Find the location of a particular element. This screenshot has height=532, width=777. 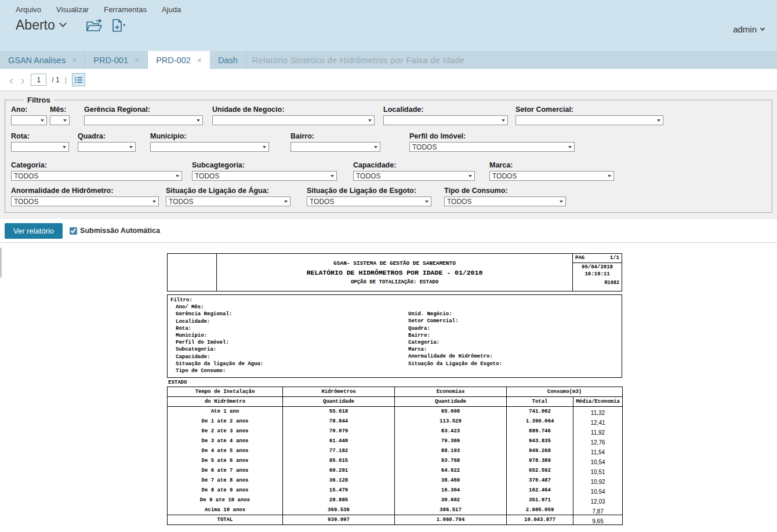

categoria-value: TODOS is located at coordinates (26, 176).